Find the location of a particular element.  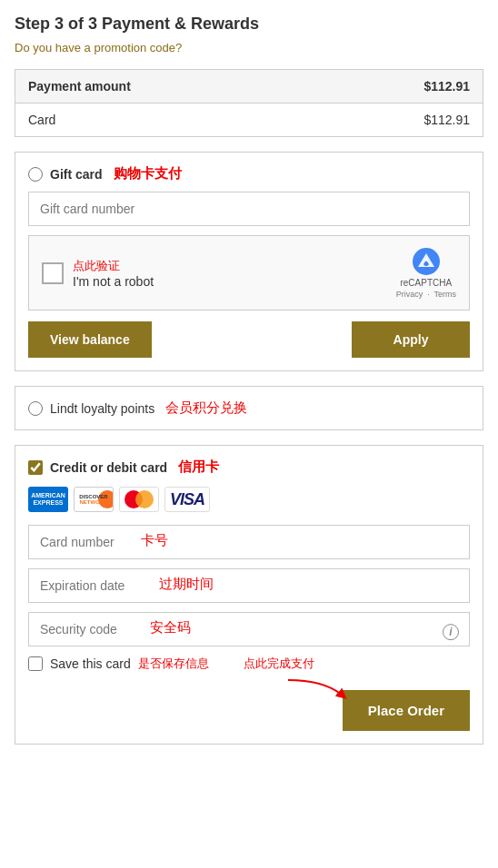

complete-payment-chinese: 点此完成支付 is located at coordinates (279, 664).